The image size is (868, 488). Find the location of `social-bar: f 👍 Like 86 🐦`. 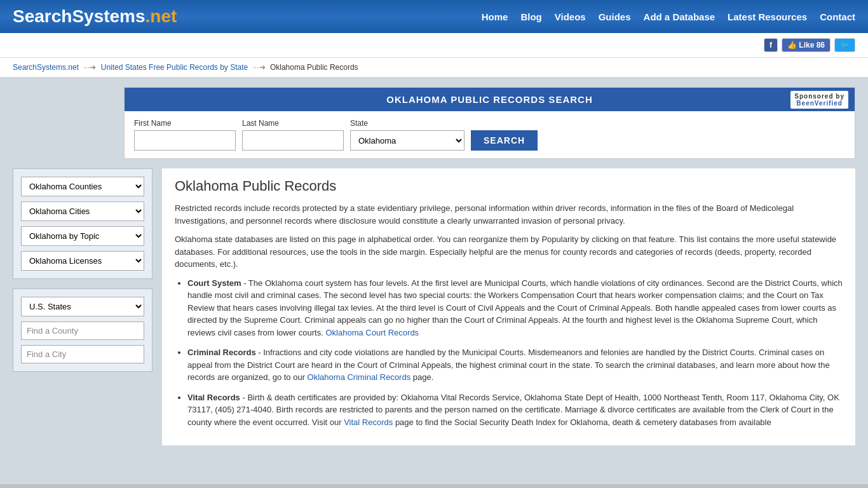

social-bar: f 👍 Like 86 🐦 is located at coordinates (434, 46).